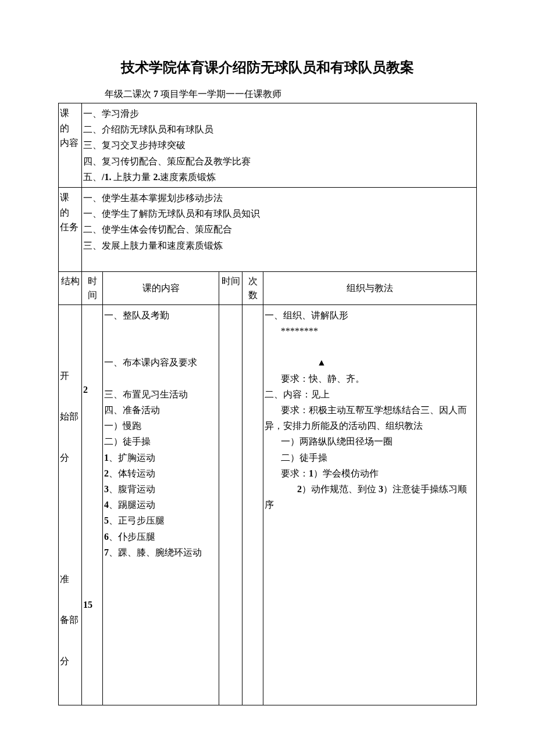 This screenshot has width=535, height=756. What do you see at coordinates (425, 489) in the screenshot?
I see `text: ）注意徒手操练习顺` at bounding box center [425, 489].